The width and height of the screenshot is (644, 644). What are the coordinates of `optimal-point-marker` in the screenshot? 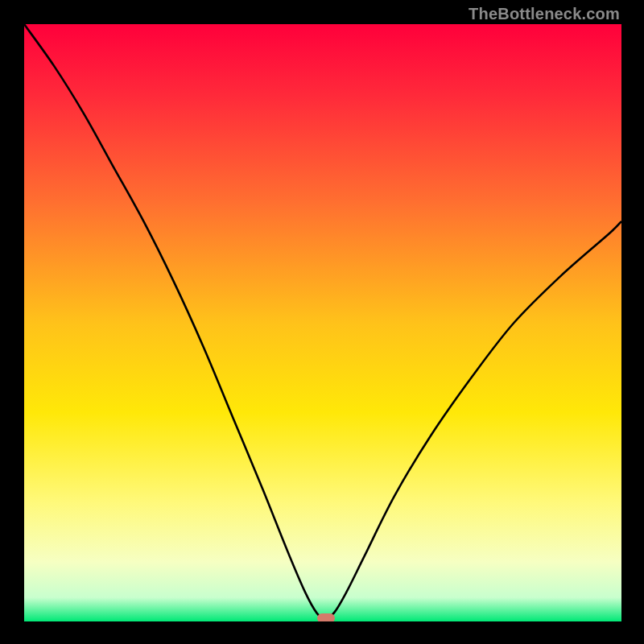 It's located at (326, 617).